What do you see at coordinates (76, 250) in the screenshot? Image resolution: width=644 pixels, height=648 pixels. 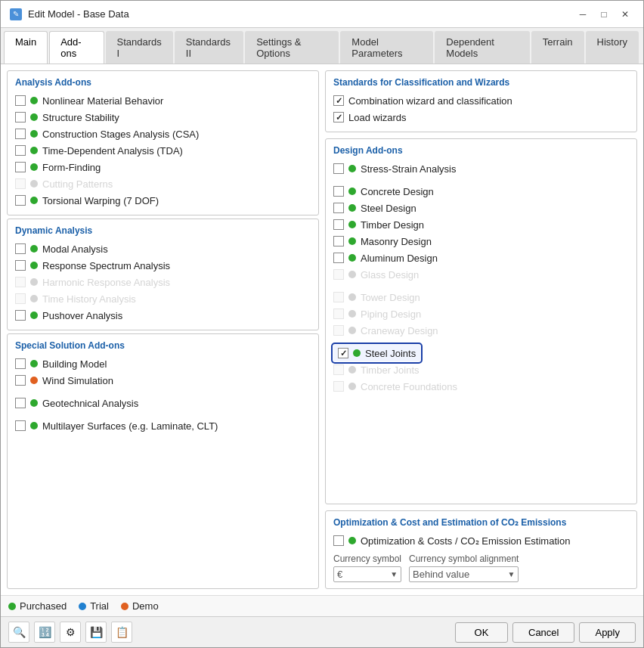 I see `modal-label: Modal Analysis` at bounding box center [76, 250].